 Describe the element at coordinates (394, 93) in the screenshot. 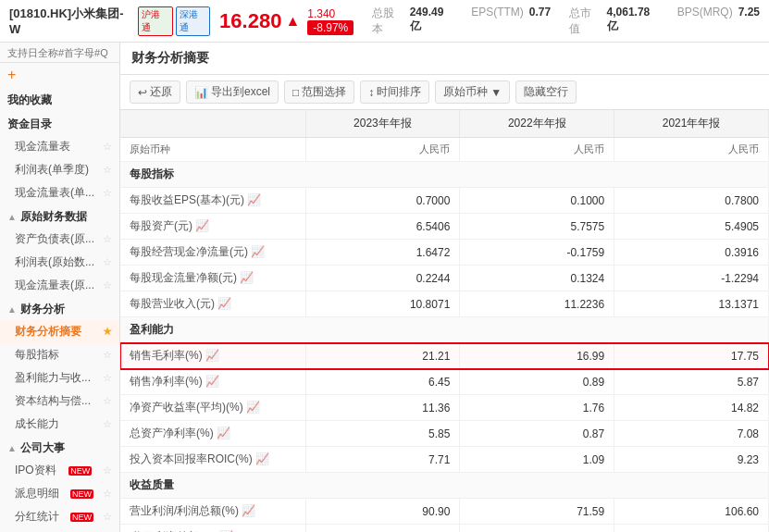

I see `time-sort-button: ↕ 时间排序` at that location.